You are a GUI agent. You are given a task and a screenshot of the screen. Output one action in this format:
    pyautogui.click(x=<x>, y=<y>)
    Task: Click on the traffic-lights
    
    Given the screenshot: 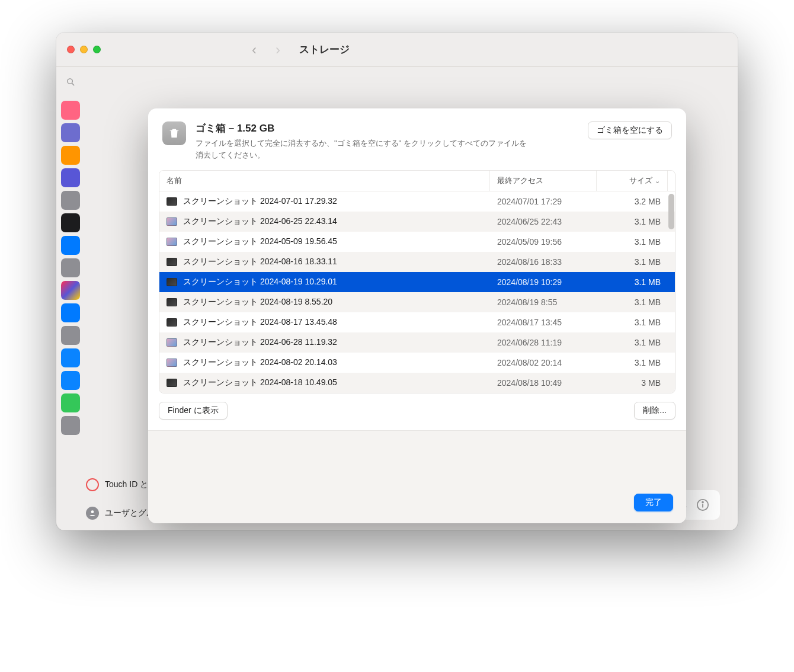 What is the action you would take?
    pyautogui.click(x=84, y=50)
    